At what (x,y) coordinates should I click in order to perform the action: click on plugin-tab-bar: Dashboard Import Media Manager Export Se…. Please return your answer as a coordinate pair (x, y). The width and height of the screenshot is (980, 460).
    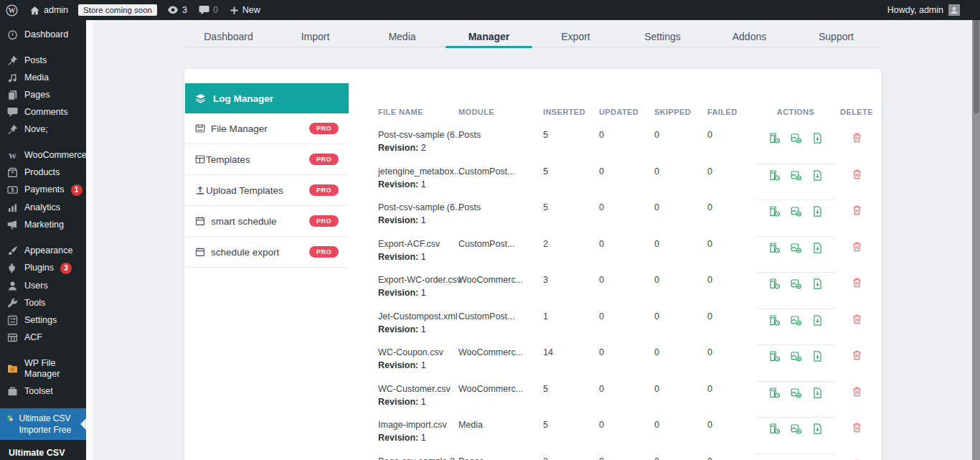
    Looking at the image, I should click on (532, 37).